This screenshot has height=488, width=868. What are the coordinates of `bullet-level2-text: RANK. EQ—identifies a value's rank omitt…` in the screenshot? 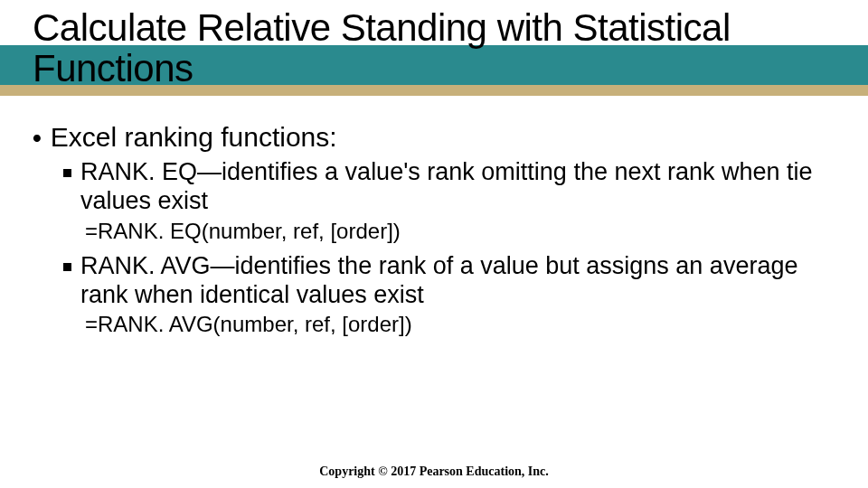 It's located at (459, 187).